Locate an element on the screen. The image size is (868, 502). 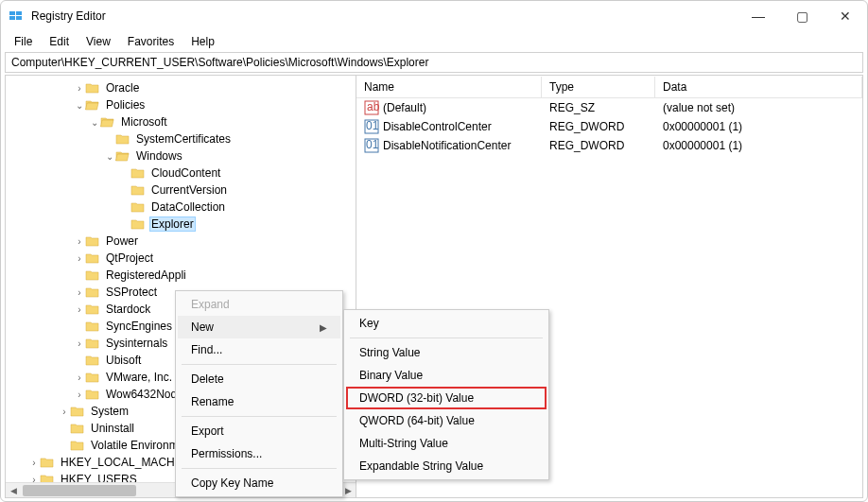
list-header: Name Type Data is located at coordinates (609, 87).